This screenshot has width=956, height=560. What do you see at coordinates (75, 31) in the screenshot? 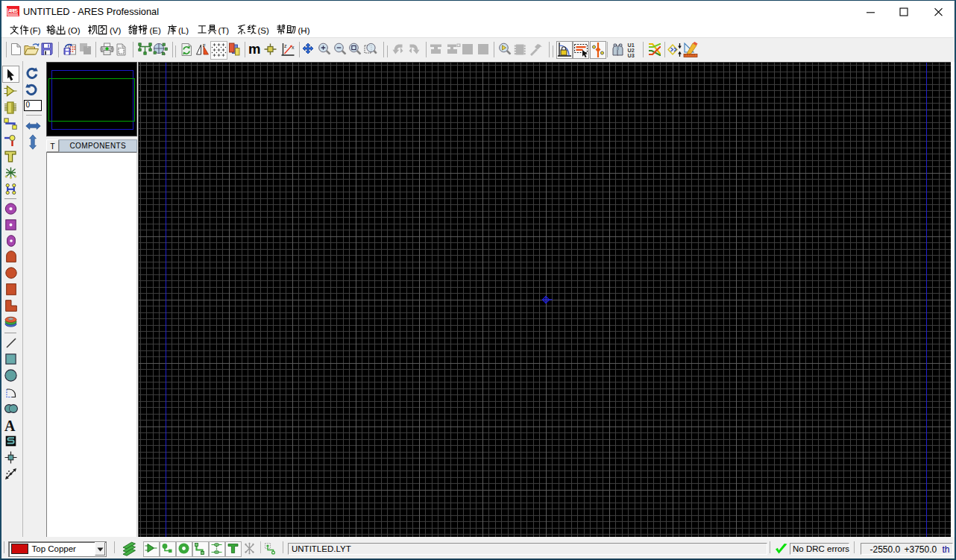
I see `svg-text: (O)` at bounding box center [75, 31].